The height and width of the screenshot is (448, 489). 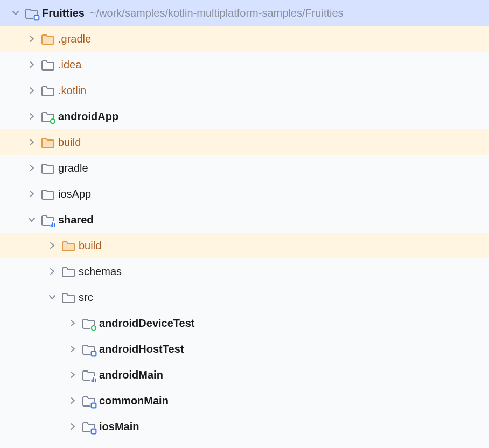 I want to click on tree-label: androidMain, so click(x=131, y=375).